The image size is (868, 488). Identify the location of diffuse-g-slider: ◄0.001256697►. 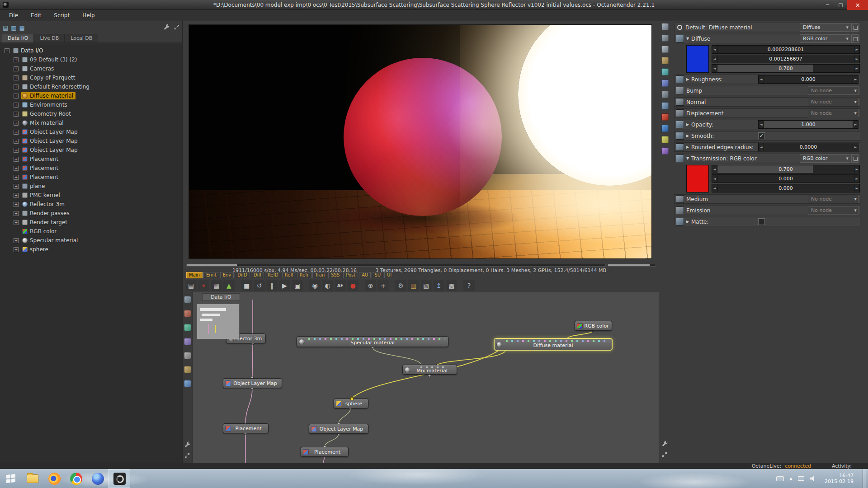
(786, 59).